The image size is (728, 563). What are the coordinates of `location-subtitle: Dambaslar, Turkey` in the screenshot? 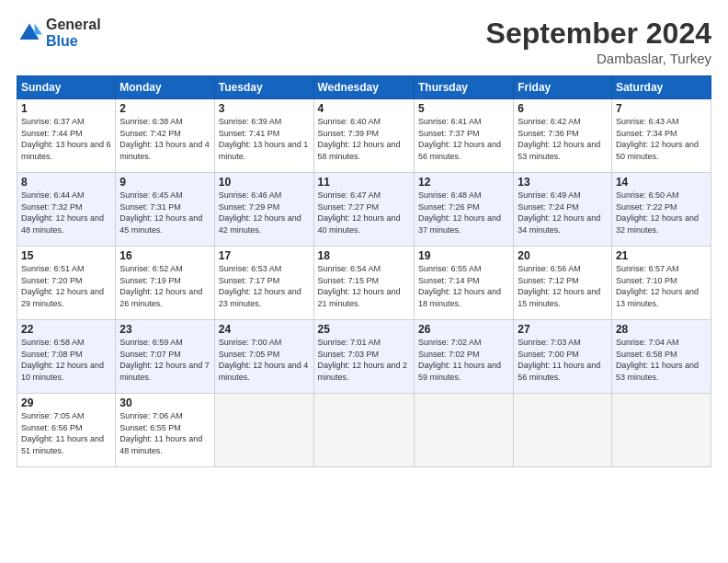 It's located at (599, 59).